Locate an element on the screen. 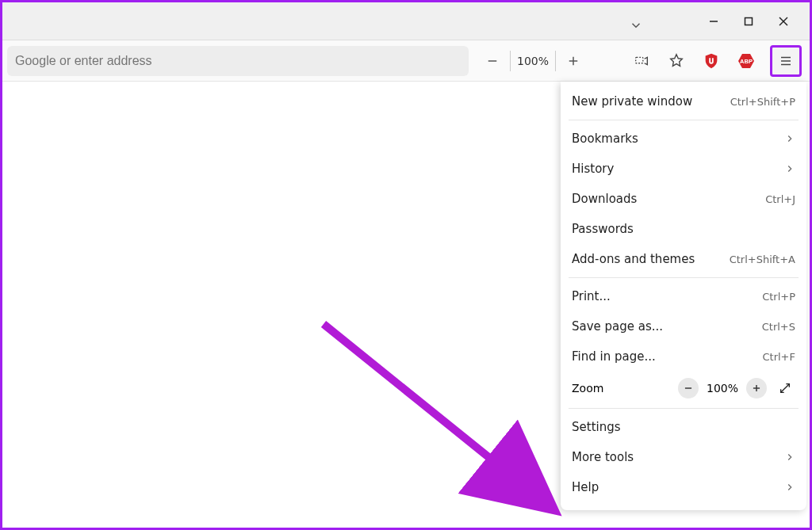  toolbar-icons: ABP is located at coordinates (718, 61).